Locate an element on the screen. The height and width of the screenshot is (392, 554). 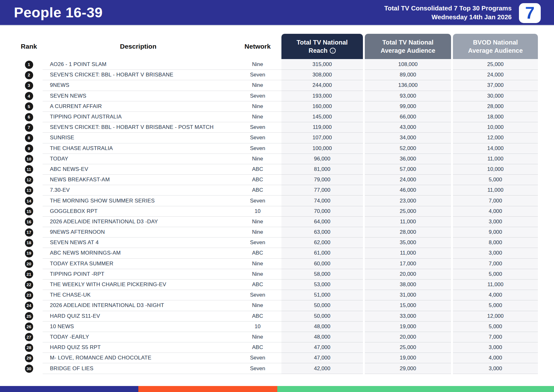
table-row: 27 TODAY -EARLY Nine 48,000 20,000 7,000 is located at coordinates (277, 337).